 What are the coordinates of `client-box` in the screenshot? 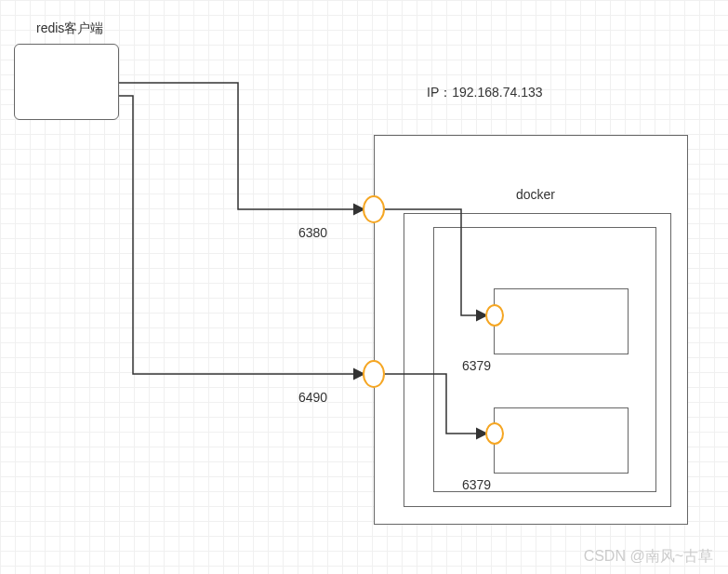 It's located at (67, 82).